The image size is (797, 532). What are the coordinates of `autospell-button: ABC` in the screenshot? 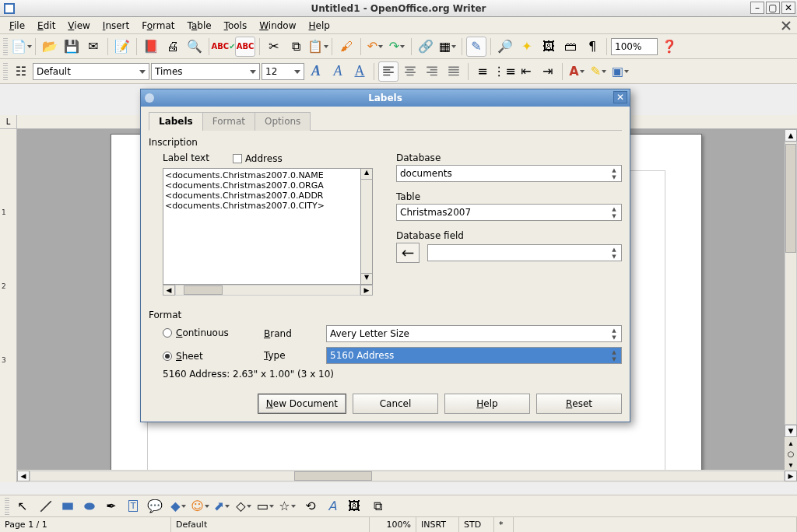 It's located at (245, 47).